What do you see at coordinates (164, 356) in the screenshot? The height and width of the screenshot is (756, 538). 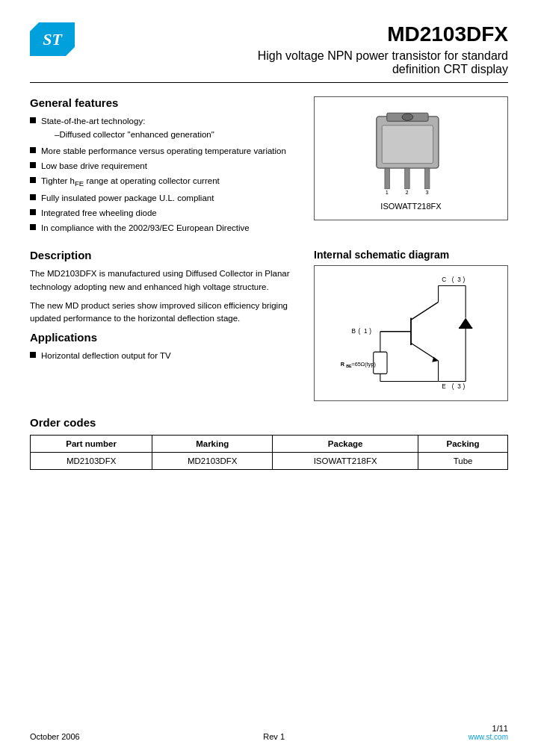 I see `applications-list: Horizontal deflection output for TV` at bounding box center [164, 356].